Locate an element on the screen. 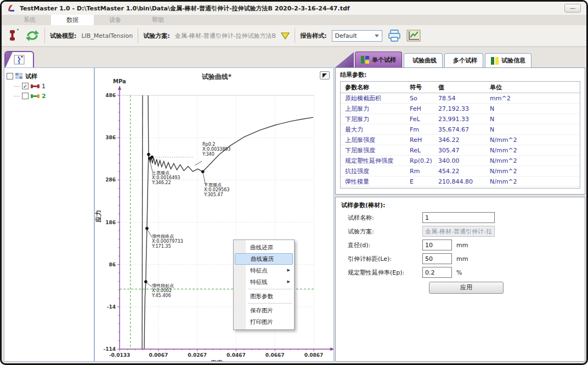  table-row: 最大力Fm35,674.67N is located at coordinates (460, 129).